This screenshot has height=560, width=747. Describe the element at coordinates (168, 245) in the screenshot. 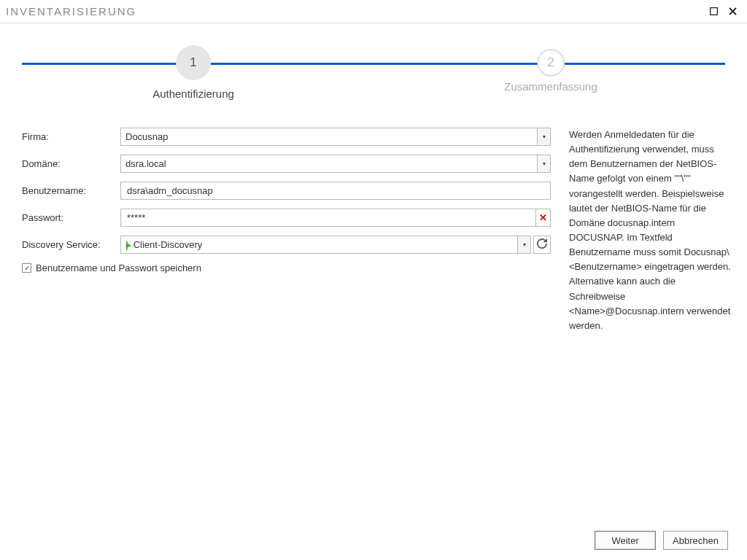

I see `discovery-value: Client-Discovery` at that location.